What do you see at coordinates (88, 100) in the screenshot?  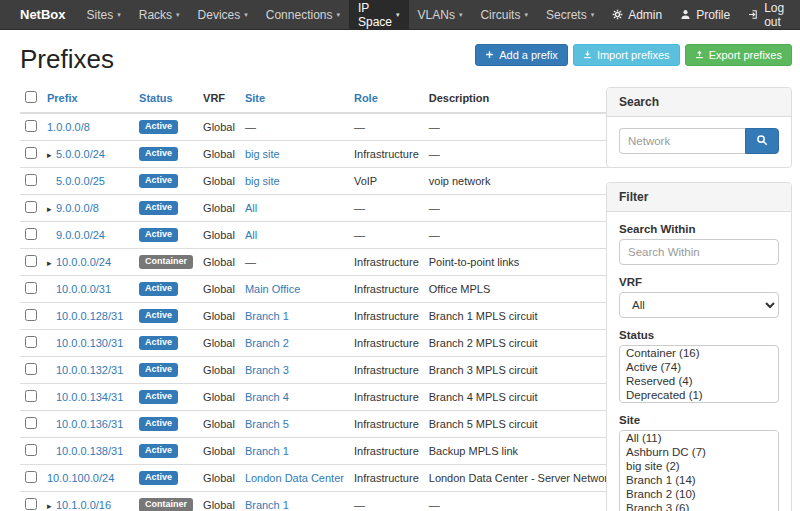 I see `header-prefix: Prefix` at bounding box center [88, 100].